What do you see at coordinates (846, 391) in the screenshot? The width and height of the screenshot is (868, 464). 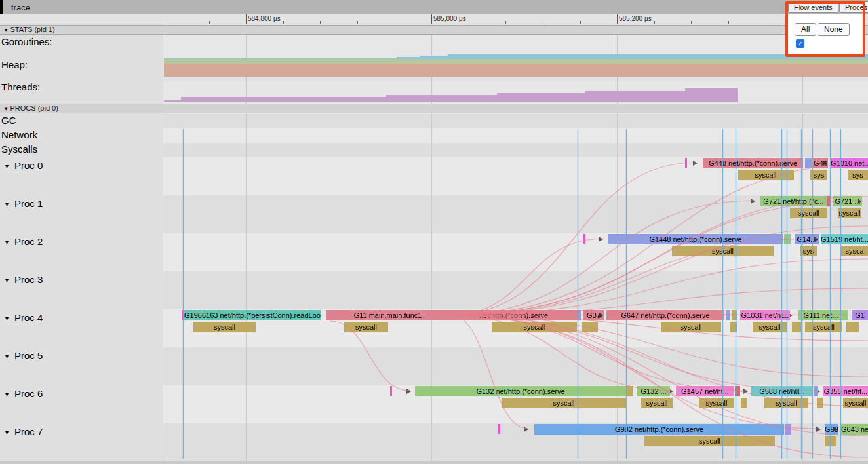 I see `trace-span: G355 net/ht...` at bounding box center [846, 391].